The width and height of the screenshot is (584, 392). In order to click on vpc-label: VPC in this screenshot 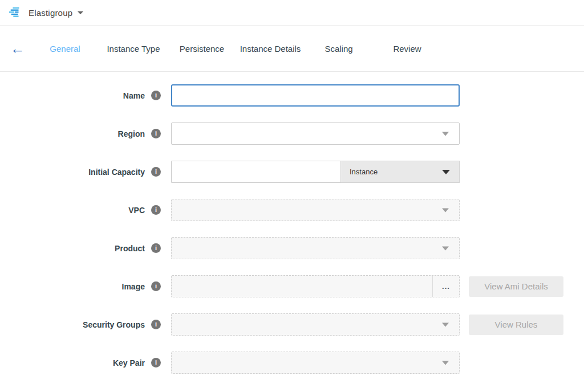, I will do `click(137, 210)`.